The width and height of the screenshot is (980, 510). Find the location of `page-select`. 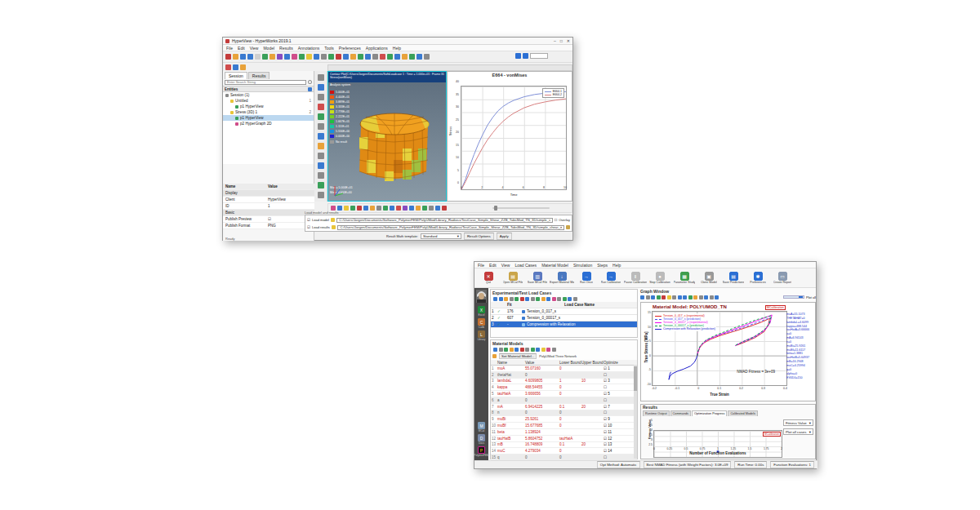

page-select is located at coordinates (539, 55).